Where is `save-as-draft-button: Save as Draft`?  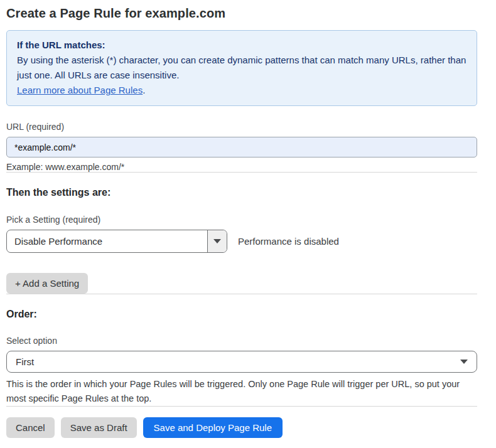
save-as-draft-button: Save as Draft is located at coordinates (99, 428).